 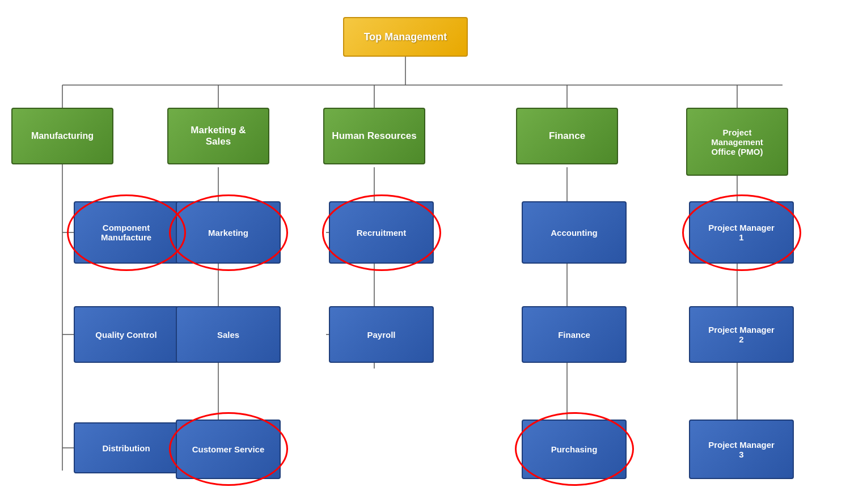 What do you see at coordinates (228, 334) in the screenshot?
I see `sub-sales: Sales` at bounding box center [228, 334].